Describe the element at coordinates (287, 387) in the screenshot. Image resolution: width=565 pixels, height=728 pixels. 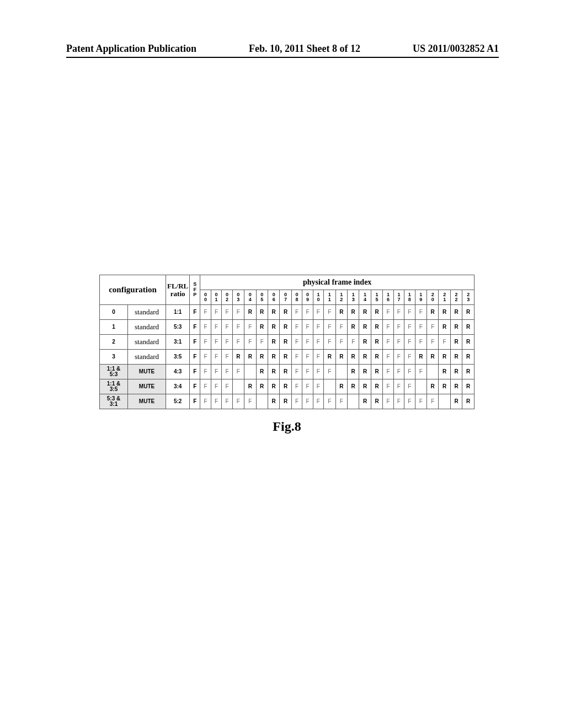
I see `table-row: 1:1 &3:5MUTE3:4FFFFRRRRFFFRRRRFFFRRRR` at that location.